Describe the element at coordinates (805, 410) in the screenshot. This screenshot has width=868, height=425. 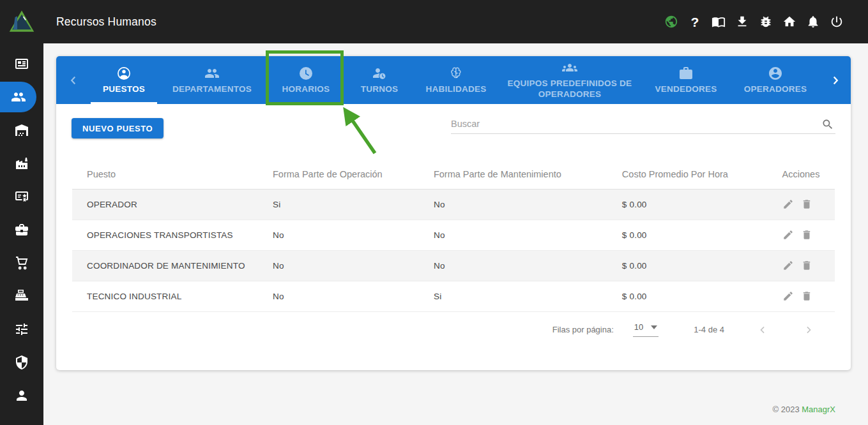
I see `footer-copyright: © 2023 ManagrX` at that location.